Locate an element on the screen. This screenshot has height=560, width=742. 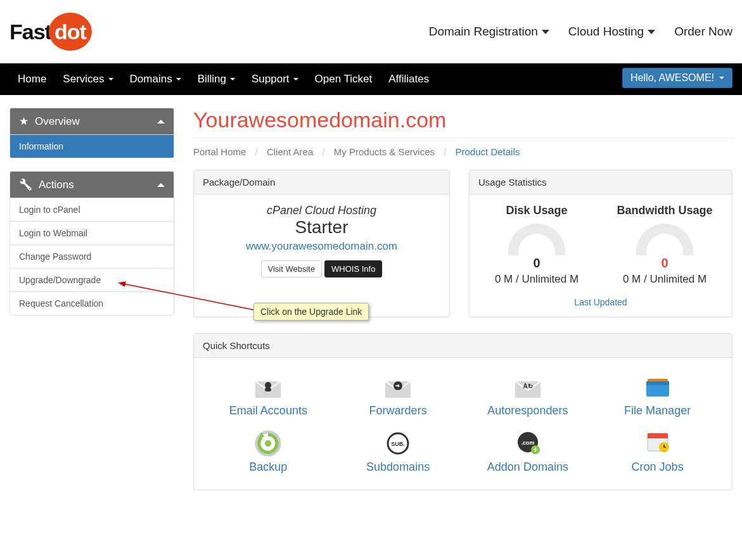
shortcut-autoresponders: A↻ Autoresponders is located at coordinates (528, 395).